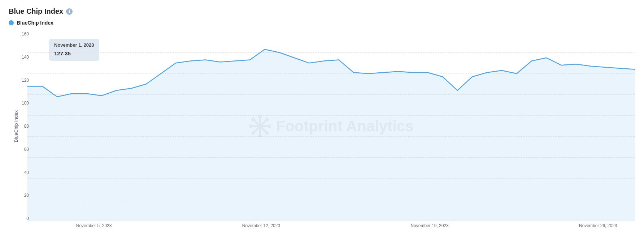 The height and width of the screenshot is (238, 644). What do you see at coordinates (331, 228) in the screenshot?
I see `x-axis-ticks: November 5, 2023 November 12, 2023 Novem…` at bounding box center [331, 228].